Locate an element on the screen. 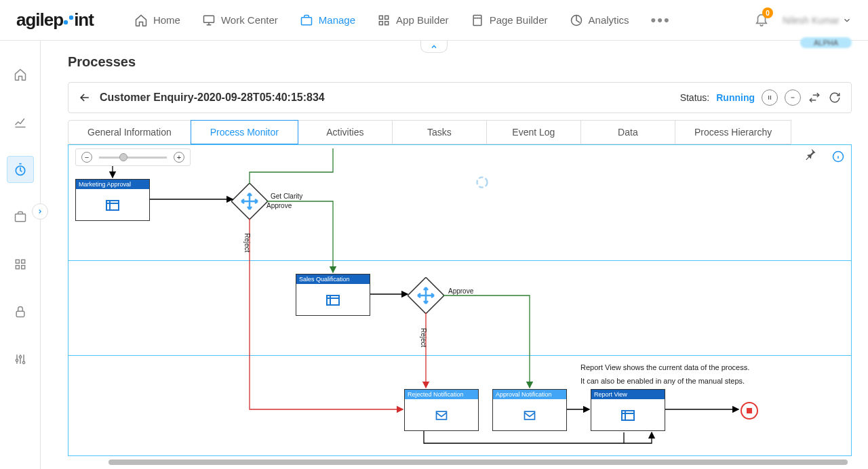 The image size is (868, 469). sidebar-home is located at coordinates (20, 75).